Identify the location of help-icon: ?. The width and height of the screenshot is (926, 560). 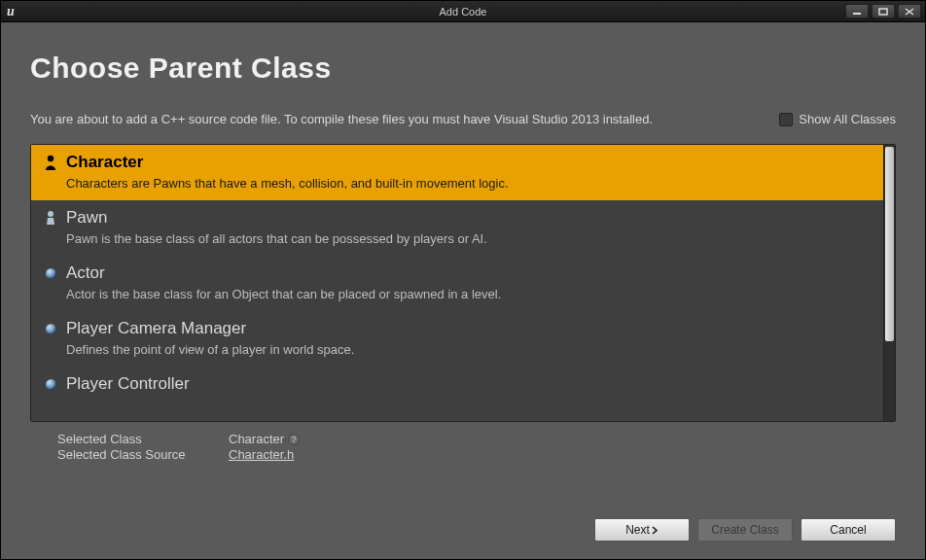
(294, 439).